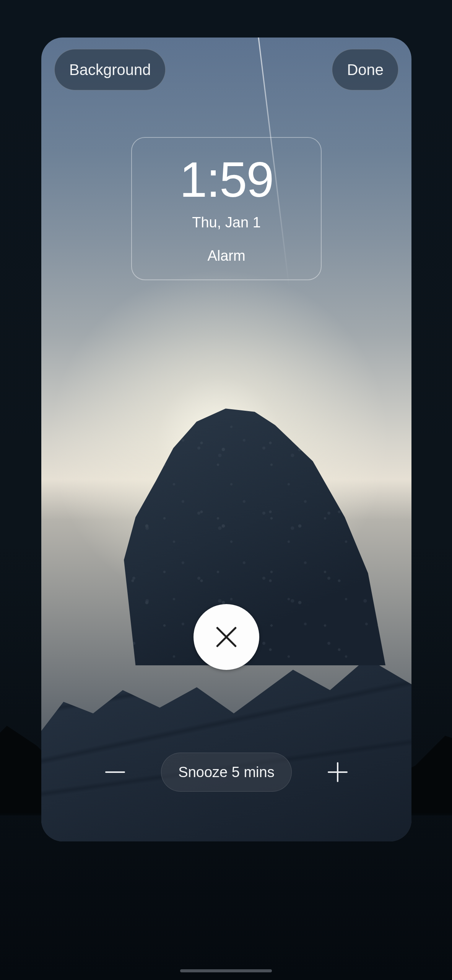 Image resolution: width=452 pixels, height=980 pixels. What do you see at coordinates (338, 772) in the screenshot?
I see `plus-icon-v` at bounding box center [338, 772].